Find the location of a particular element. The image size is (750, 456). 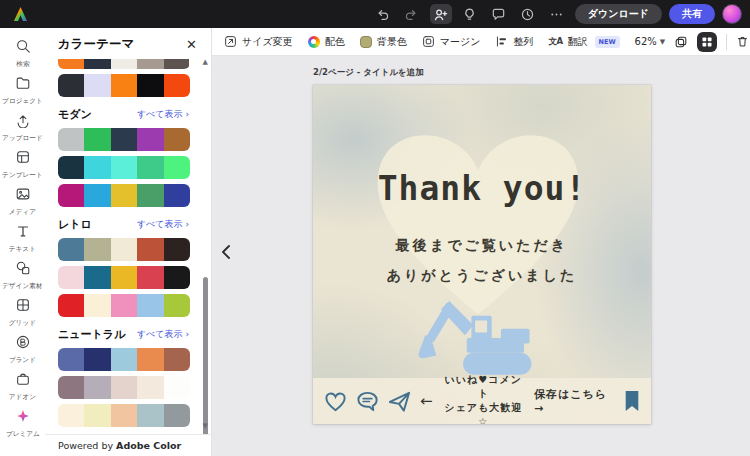

design-title: Thank you! is located at coordinates (482, 188).